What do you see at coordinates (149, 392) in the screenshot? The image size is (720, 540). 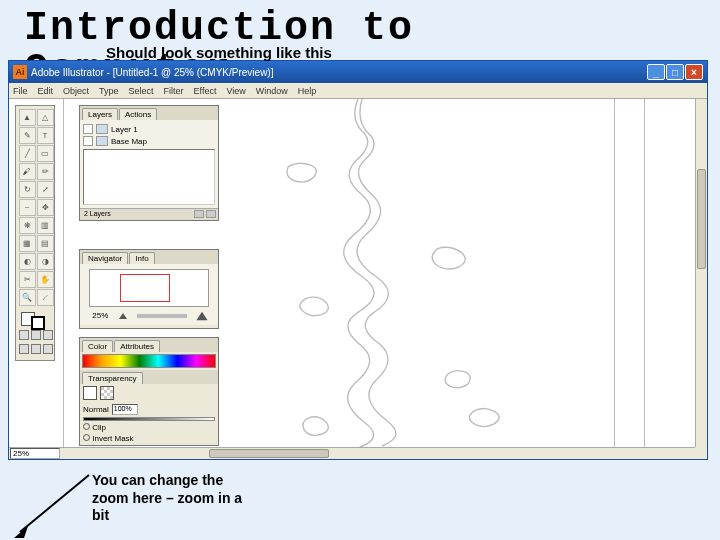 I see `color-panel: Color Attributes Transparency Normal 100…` at bounding box center [149, 392].